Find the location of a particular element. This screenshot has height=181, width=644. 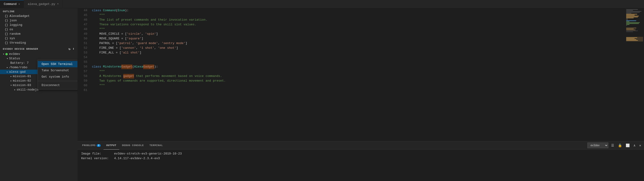

outline-item-threading: {} threading is located at coordinates (39, 43).